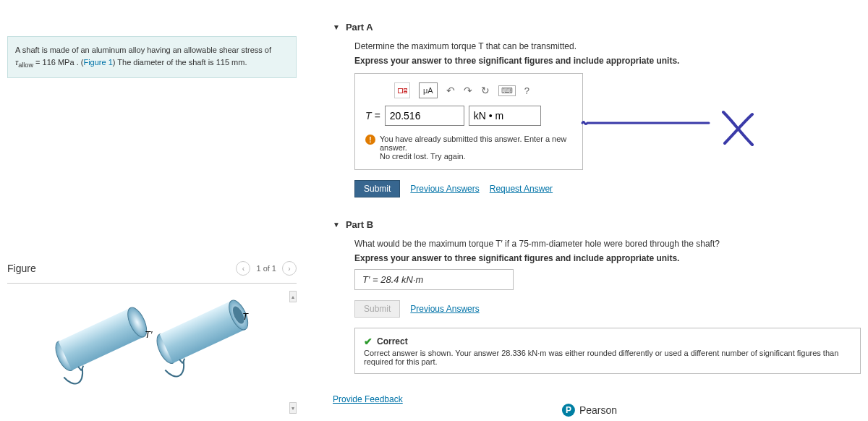 Image resolution: width=868 pixels, height=421 pixels. Describe the element at coordinates (434, 279) in the screenshot. I see `part-b-answer-display: T′ = 28.4 kN·m` at that location.